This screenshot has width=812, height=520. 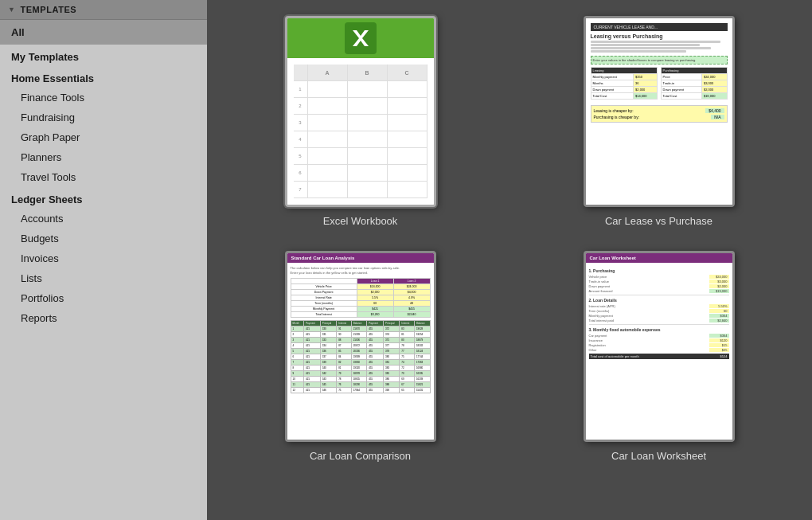 What do you see at coordinates (103, 279) in the screenshot?
I see `sidebar-item-lists: Lists` at bounding box center [103, 279].